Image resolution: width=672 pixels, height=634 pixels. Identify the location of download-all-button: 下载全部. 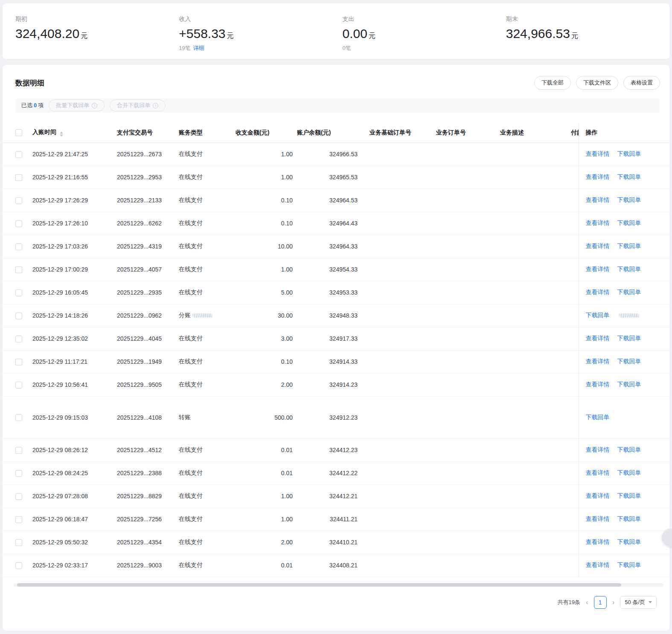
(553, 83).